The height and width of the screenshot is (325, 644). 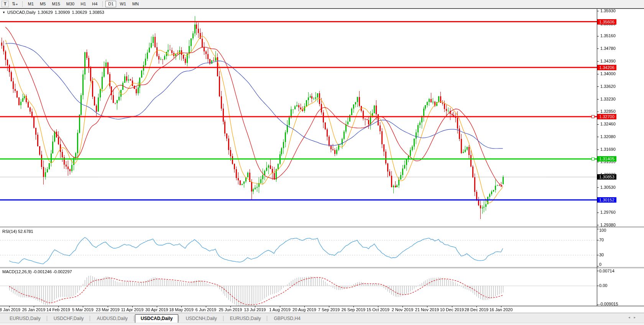 I want to click on date-label: 1 Aug 2019, so click(x=280, y=310).